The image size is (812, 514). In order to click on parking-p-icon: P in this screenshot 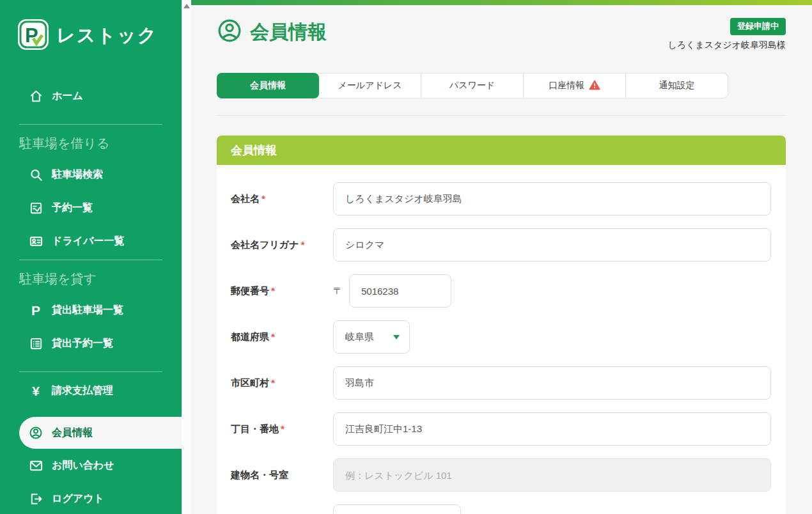, I will do `click(36, 310)`.